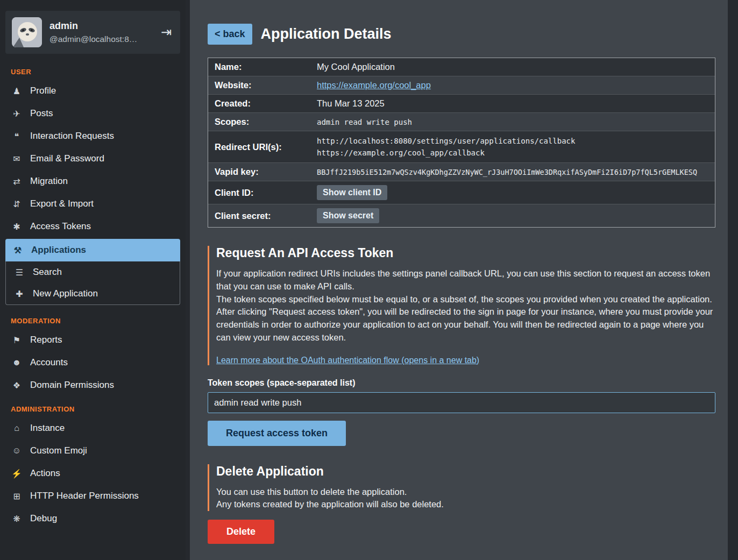 This screenshot has width=738, height=560. What do you see at coordinates (93, 181) in the screenshot?
I see `sidebar-item-migration: ⇄ Migration` at bounding box center [93, 181].